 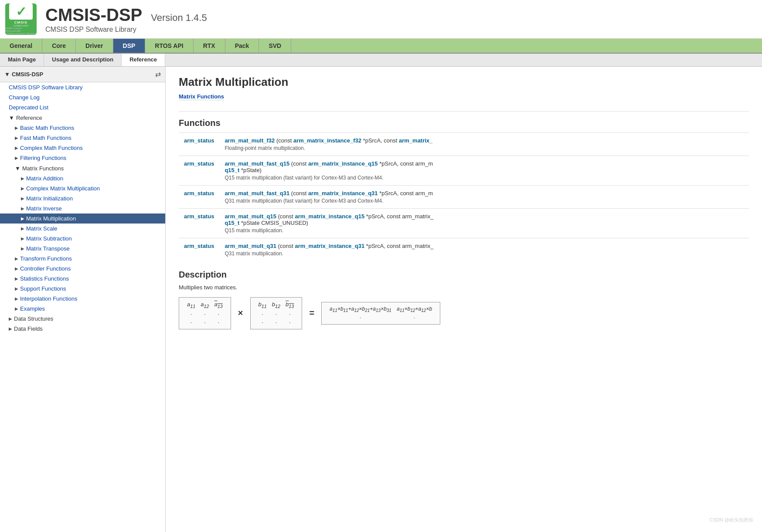 I want to click on matrix-result-cell: a11×b12+a12×b, so click(x=414, y=309).